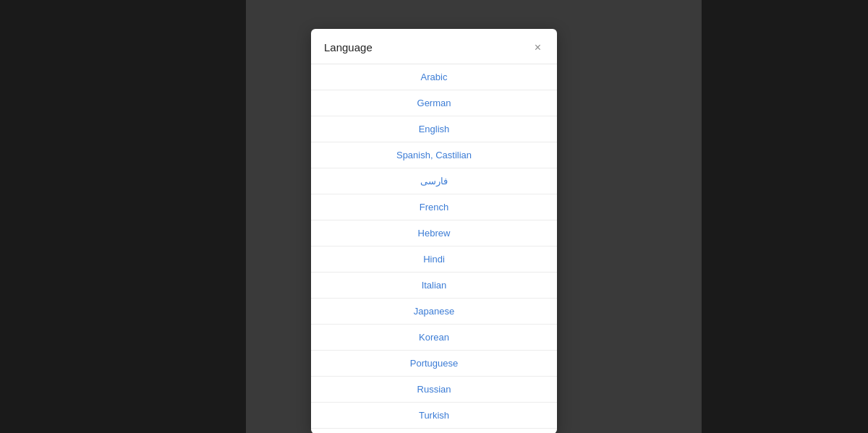  Describe the element at coordinates (434, 103) in the screenshot. I see `language-option-german: German` at that location.